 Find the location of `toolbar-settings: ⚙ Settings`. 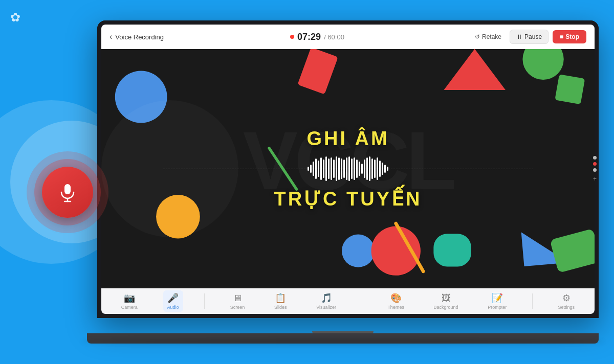

toolbar-settings: ⚙ Settings is located at coordinates (567, 301).